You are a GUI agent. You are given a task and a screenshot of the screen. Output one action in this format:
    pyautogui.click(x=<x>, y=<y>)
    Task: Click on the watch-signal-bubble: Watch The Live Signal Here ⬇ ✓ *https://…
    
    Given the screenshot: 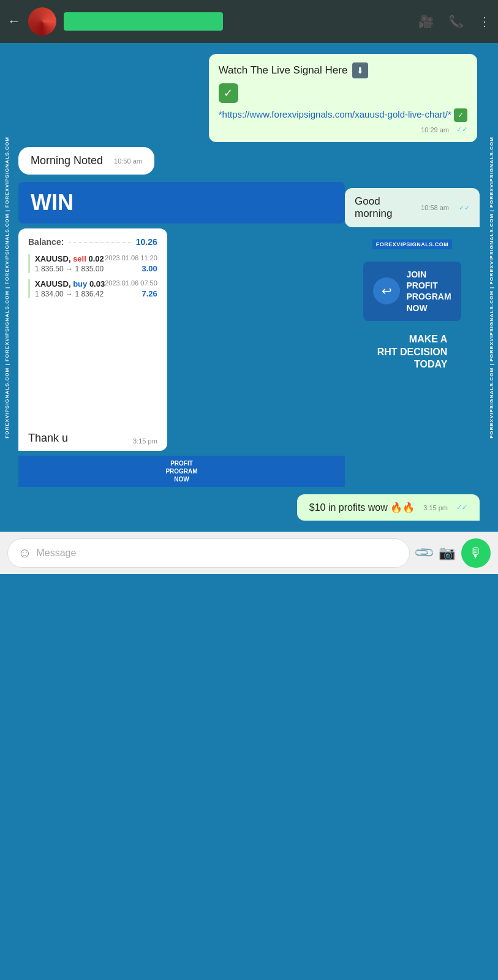 What is the action you would take?
    pyautogui.click(x=343, y=98)
    